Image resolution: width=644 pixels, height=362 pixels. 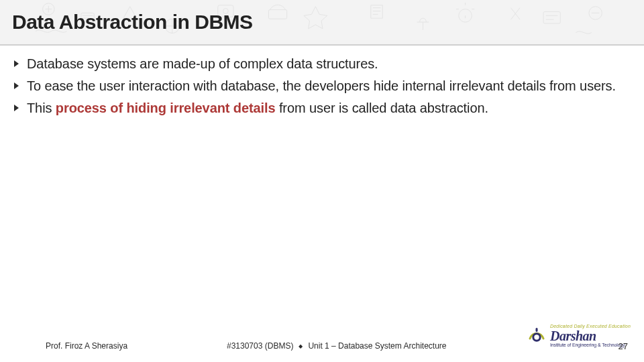 I want to click on slide-footer: Prof. Firoz A Sherasiya #3130703 (DBMS) …, so click(x=322, y=349).